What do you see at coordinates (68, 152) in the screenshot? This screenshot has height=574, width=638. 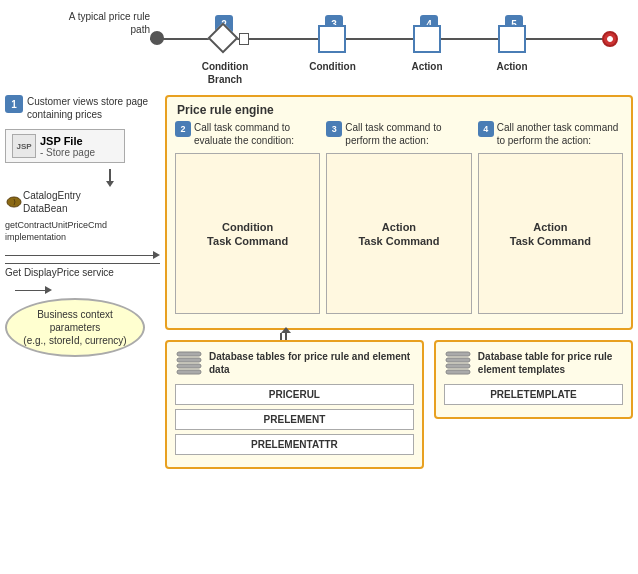 I see `jsp-sub: - Store page` at bounding box center [68, 152].